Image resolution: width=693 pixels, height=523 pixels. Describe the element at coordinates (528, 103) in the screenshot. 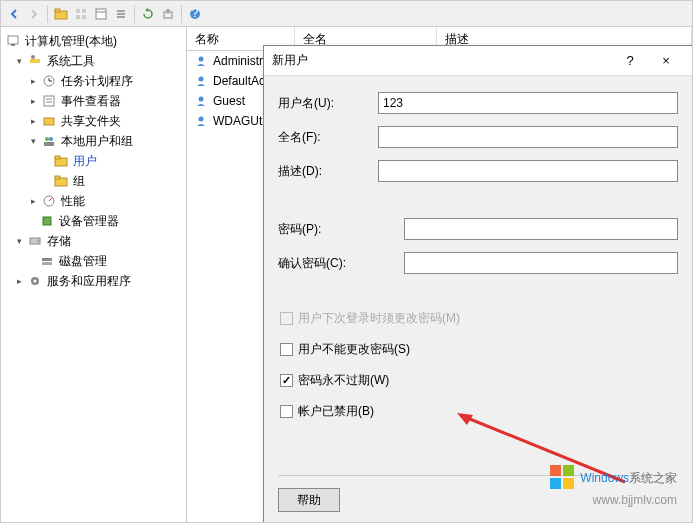

I see `username-input` at that location.